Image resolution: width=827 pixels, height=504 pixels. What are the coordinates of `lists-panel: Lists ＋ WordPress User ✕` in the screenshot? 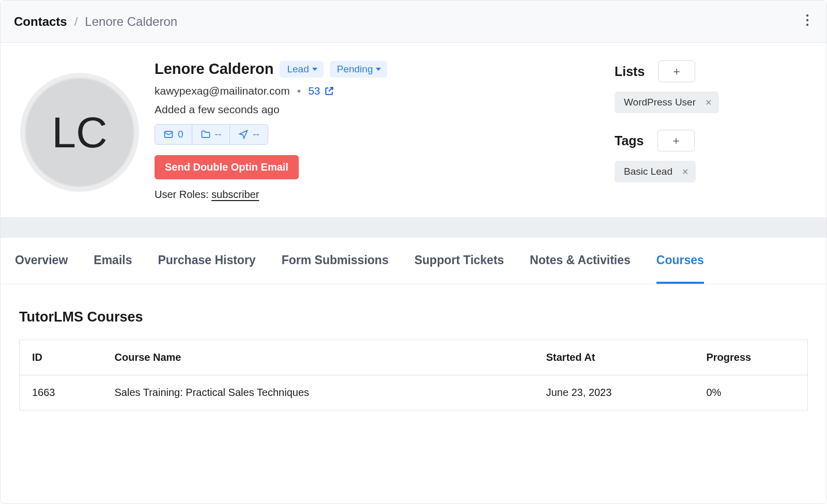 It's located at (715, 87).